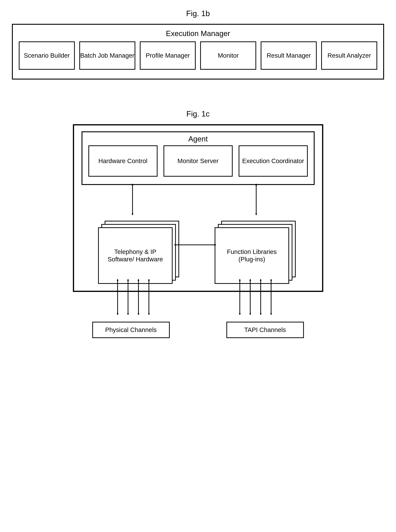 The height and width of the screenshot is (532, 396). Describe the element at coordinates (131, 330) in the screenshot. I see `physical-channels-box: Physical Channels` at that location.